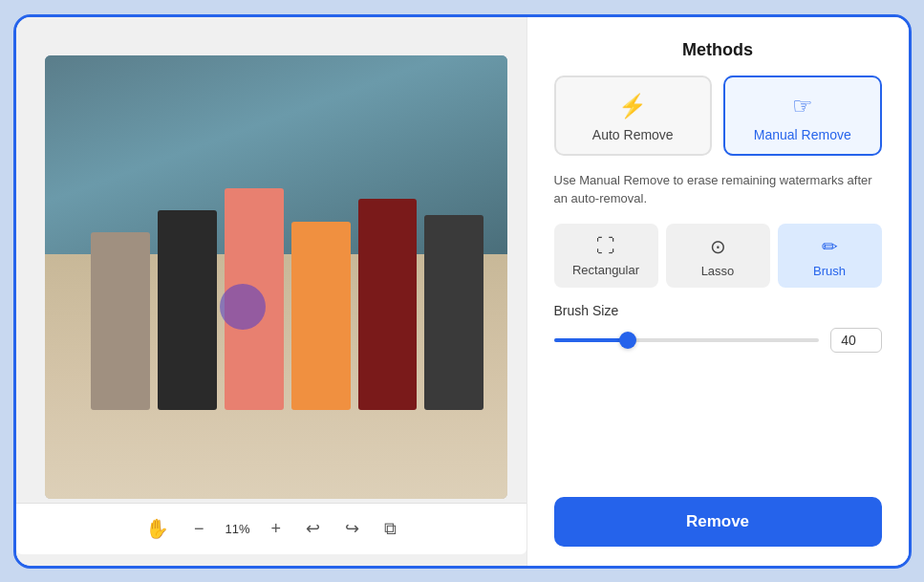 This screenshot has height=582, width=924. I want to click on auto-remove-button: ⚡ Auto Remove, so click(634, 116).